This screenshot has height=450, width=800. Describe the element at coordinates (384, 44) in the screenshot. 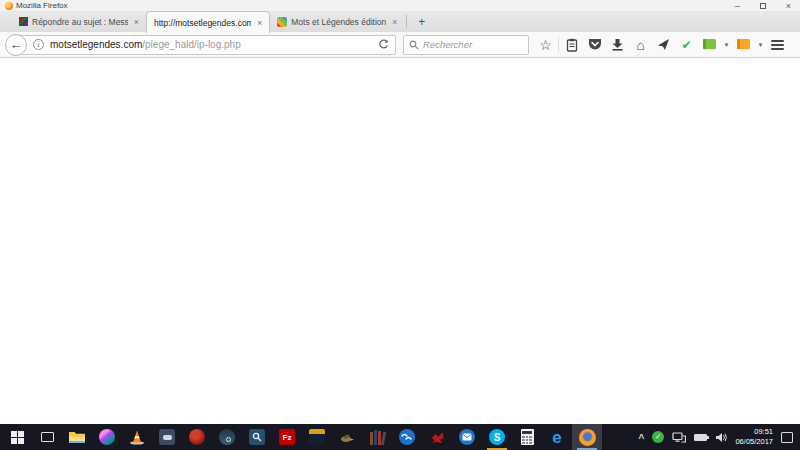

I see `reload-button` at that location.